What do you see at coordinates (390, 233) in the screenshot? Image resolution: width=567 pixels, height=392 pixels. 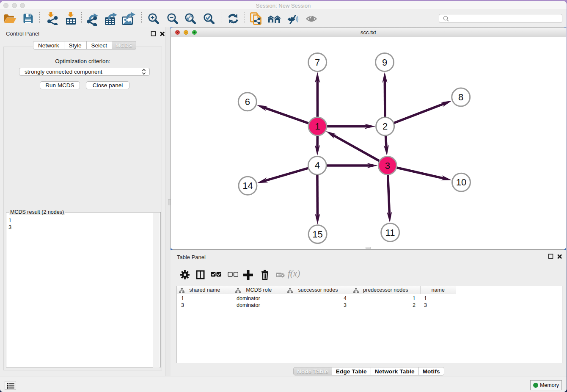 I see `svg-text: 11` at bounding box center [390, 233].